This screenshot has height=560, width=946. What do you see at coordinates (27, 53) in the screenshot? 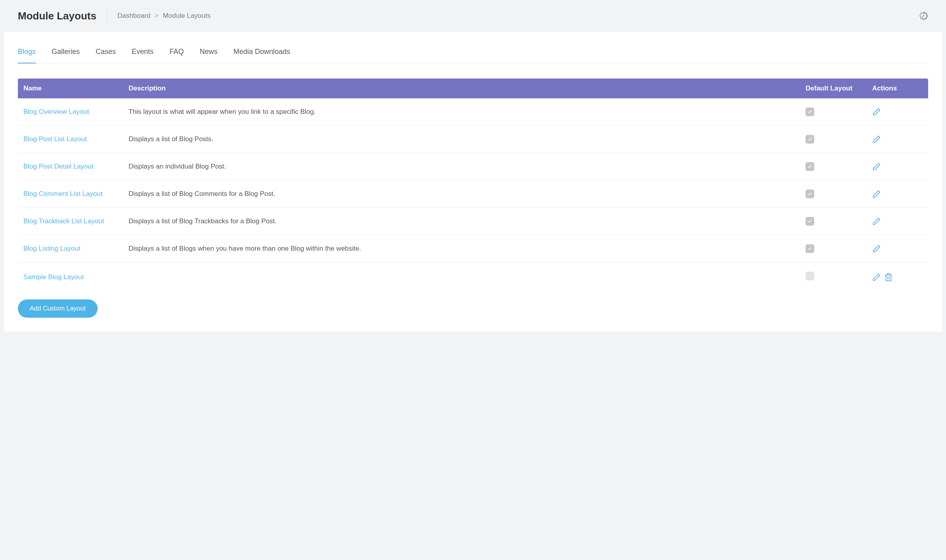
I see `tab-blogs: Blogs` at bounding box center [27, 53].